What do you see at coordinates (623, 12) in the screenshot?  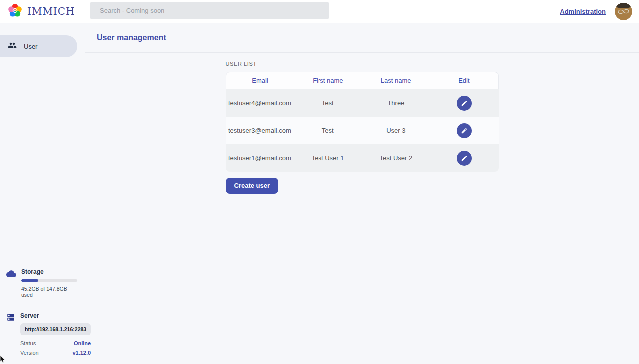 I see `user-avatar` at bounding box center [623, 12].